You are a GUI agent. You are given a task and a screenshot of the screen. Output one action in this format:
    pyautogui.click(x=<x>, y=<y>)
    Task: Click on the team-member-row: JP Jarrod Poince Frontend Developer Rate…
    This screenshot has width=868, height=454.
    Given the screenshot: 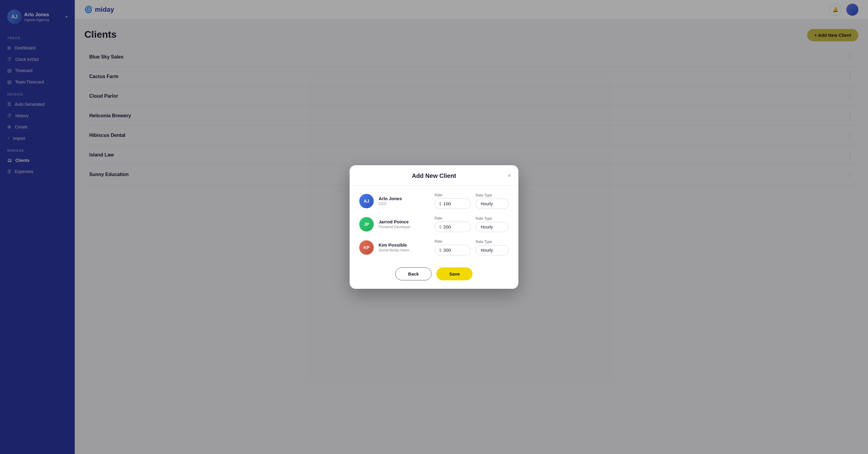 What is the action you would take?
    pyautogui.click(x=434, y=224)
    